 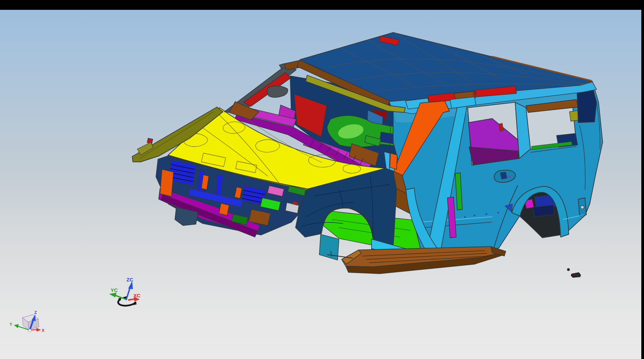 What do you see at coordinates (322, 5) in the screenshot?
I see `letterbox-top` at bounding box center [322, 5].